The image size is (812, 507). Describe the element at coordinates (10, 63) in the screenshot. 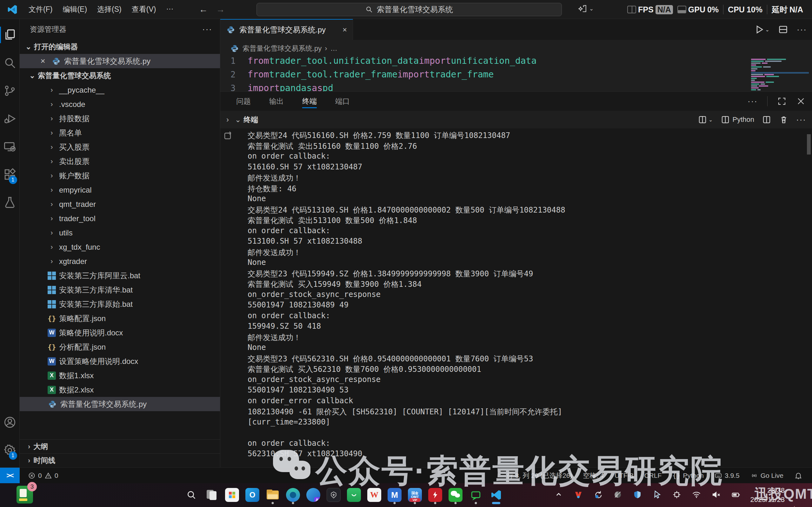

I see `activity-item-search` at that location.